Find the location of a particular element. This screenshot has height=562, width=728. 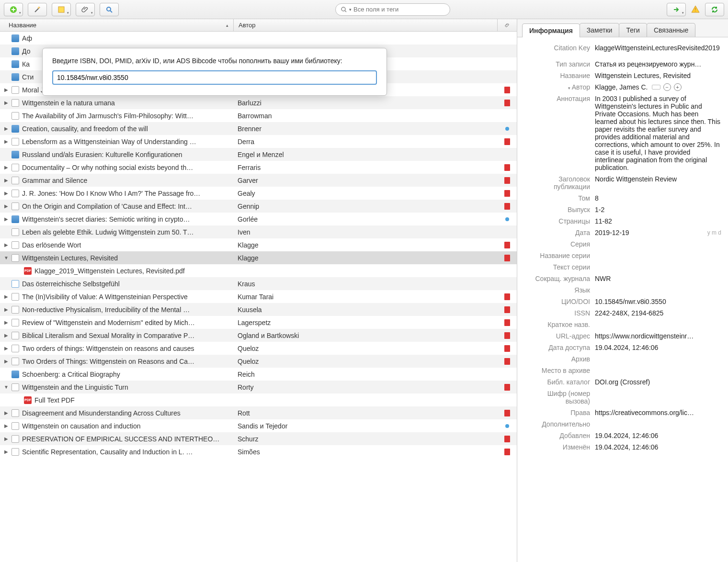

column-author: Автор is located at coordinates (366, 25).